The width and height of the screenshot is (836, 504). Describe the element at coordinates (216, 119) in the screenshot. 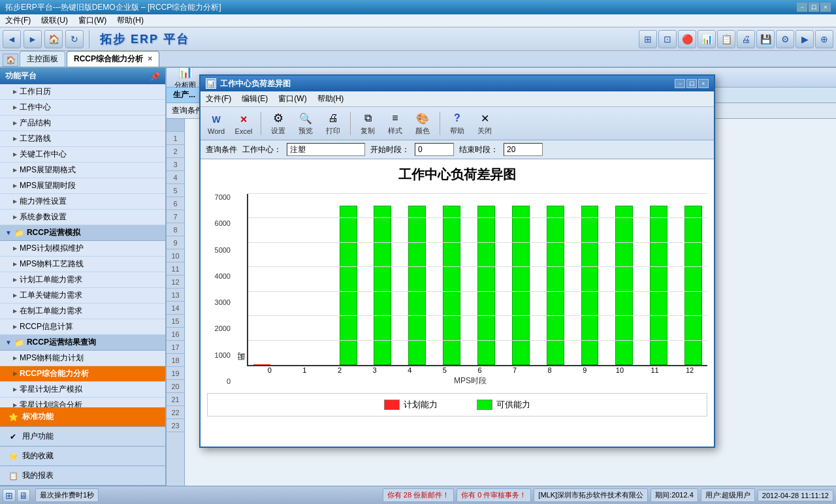

I see `word-icon: W` at that location.